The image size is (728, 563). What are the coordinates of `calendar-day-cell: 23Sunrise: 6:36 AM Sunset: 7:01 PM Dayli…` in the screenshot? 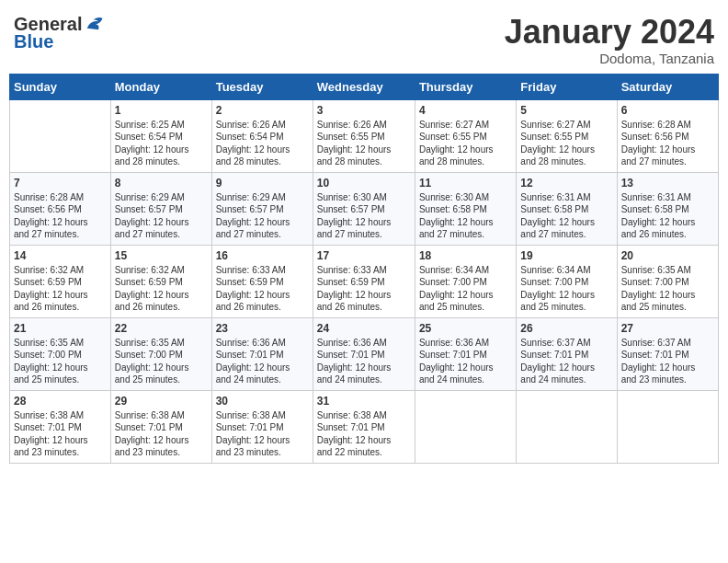 It's located at (262, 353).